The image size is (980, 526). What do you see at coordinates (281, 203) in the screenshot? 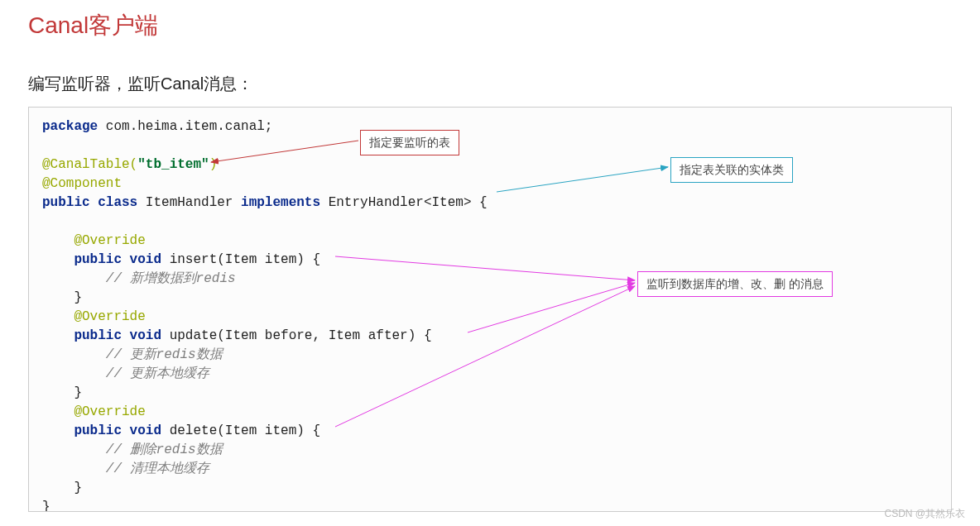
I see `kw-implements: implements` at bounding box center [281, 203].